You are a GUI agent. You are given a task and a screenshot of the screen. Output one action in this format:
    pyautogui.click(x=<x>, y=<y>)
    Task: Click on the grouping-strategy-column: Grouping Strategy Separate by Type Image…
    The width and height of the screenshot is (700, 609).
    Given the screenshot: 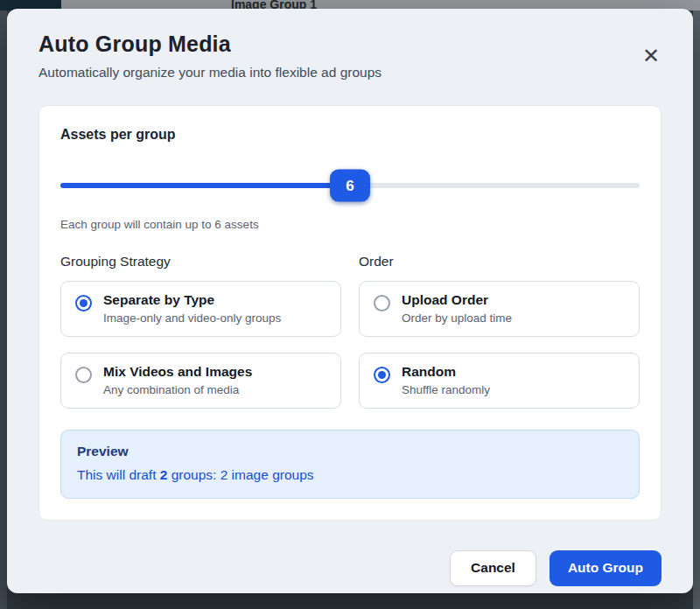 What is the action you would take?
    pyautogui.click(x=201, y=340)
    